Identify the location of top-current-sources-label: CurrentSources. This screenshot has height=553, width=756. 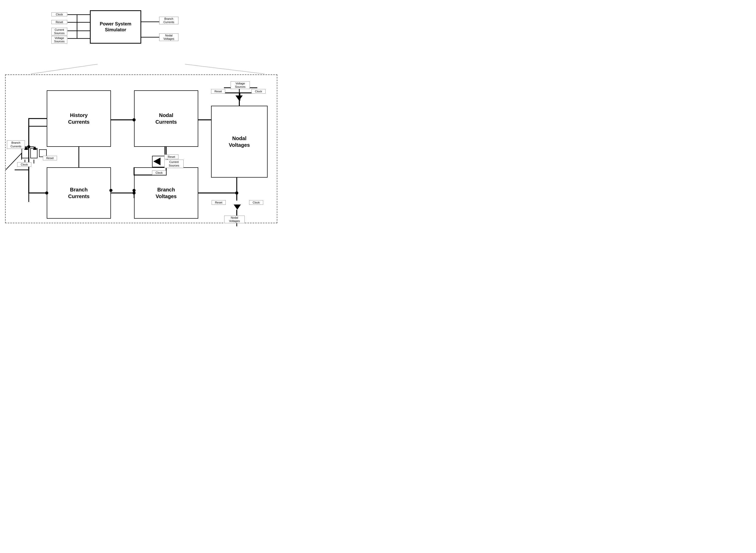
(59, 31).